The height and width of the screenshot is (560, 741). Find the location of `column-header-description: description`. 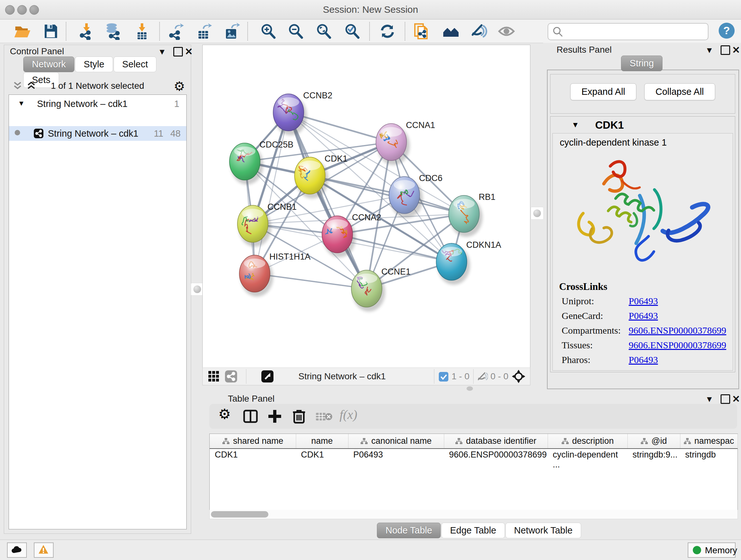

column-header-description: description is located at coordinates (588, 441).